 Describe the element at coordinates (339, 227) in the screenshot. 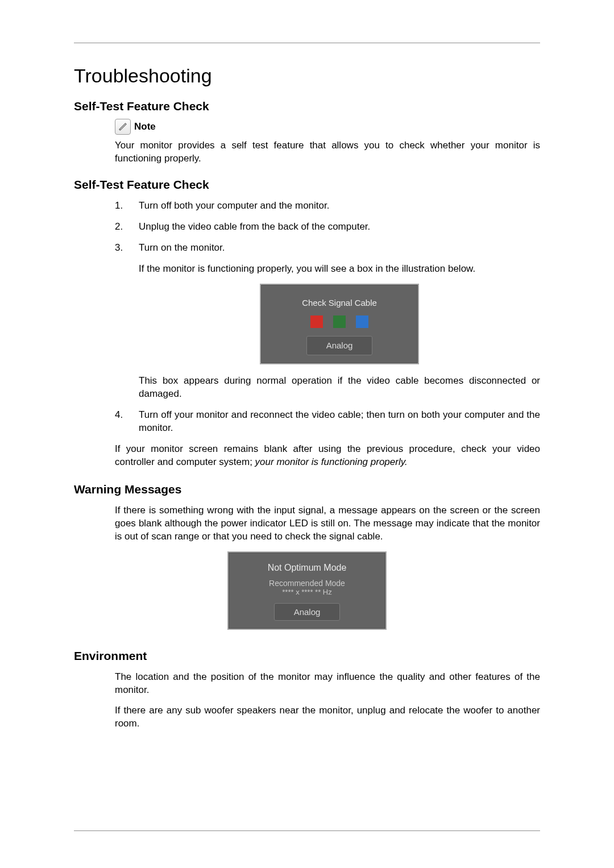

I see `step-2-text: Unplug the video cable from the back of …` at that location.